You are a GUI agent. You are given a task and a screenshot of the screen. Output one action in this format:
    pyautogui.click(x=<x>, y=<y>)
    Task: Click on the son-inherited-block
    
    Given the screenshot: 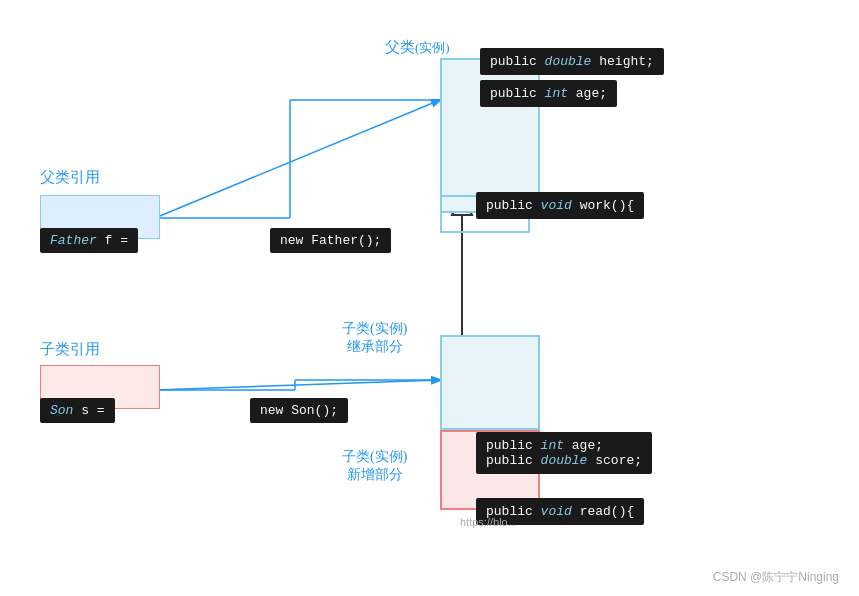 What is the action you would take?
    pyautogui.click(x=490, y=382)
    